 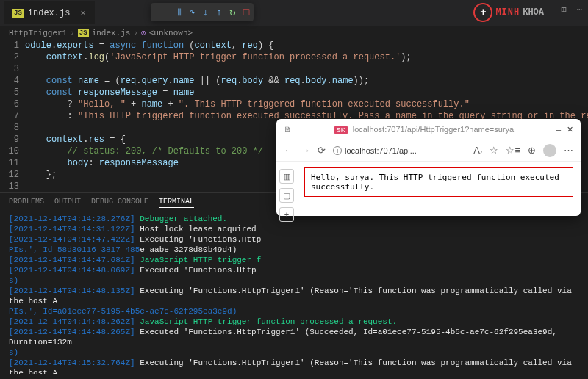 What do you see at coordinates (162, 12) in the screenshot?
I see `drag-grip-icon: ⋮⋮` at bounding box center [162, 12].